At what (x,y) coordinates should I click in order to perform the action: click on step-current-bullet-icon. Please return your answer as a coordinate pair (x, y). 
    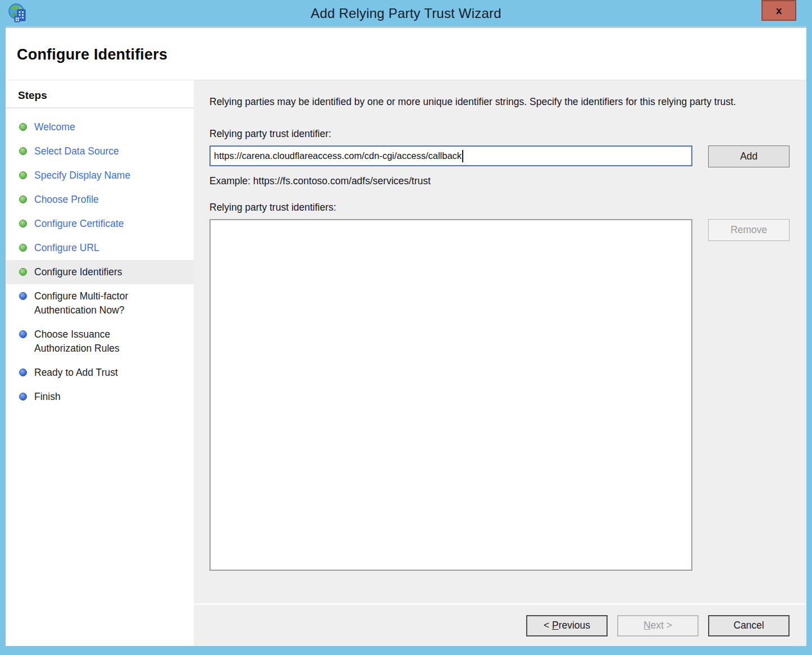
    Looking at the image, I should click on (23, 272).